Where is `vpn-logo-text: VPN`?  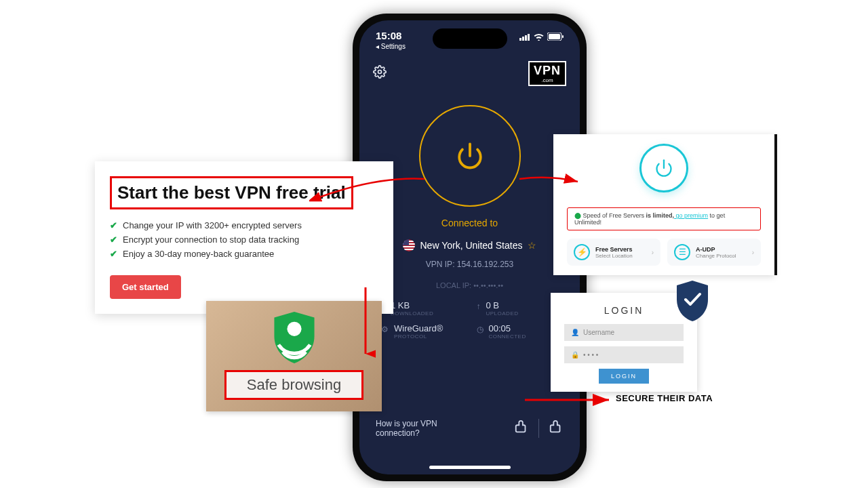 vpn-logo-text: VPN is located at coordinates (547, 70).